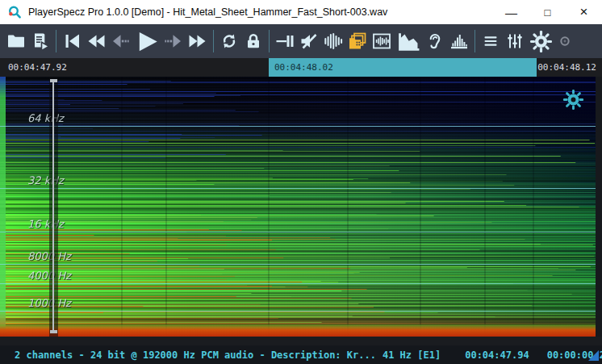  What do you see at coordinates (565, 41) in the screenshot?
I see `record-indicator` at bounding box center [565, 41].